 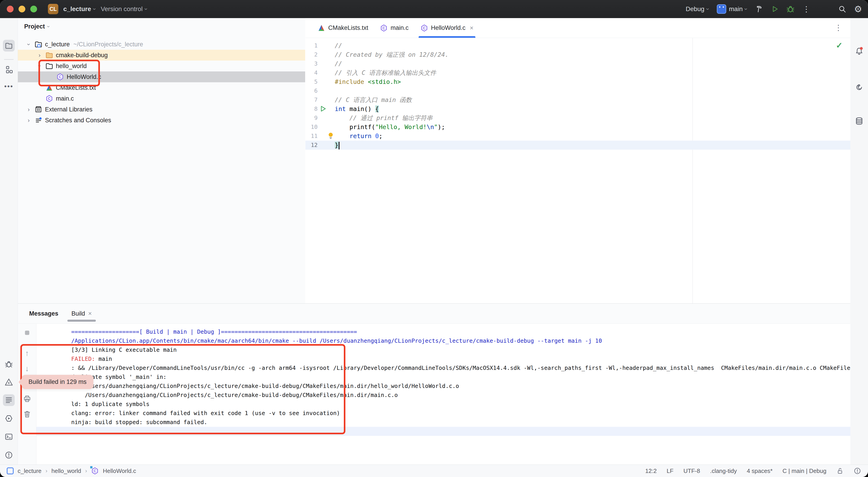 I want to click on breadcrumb-item-c-lecture: c_lecture, so click(x=30, y=471).